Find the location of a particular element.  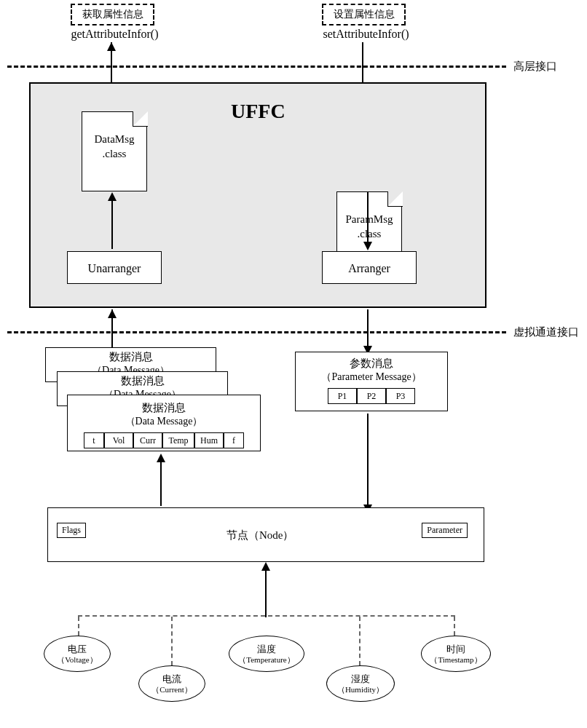

sensor-connector-h is located at coordinates (267, 616).